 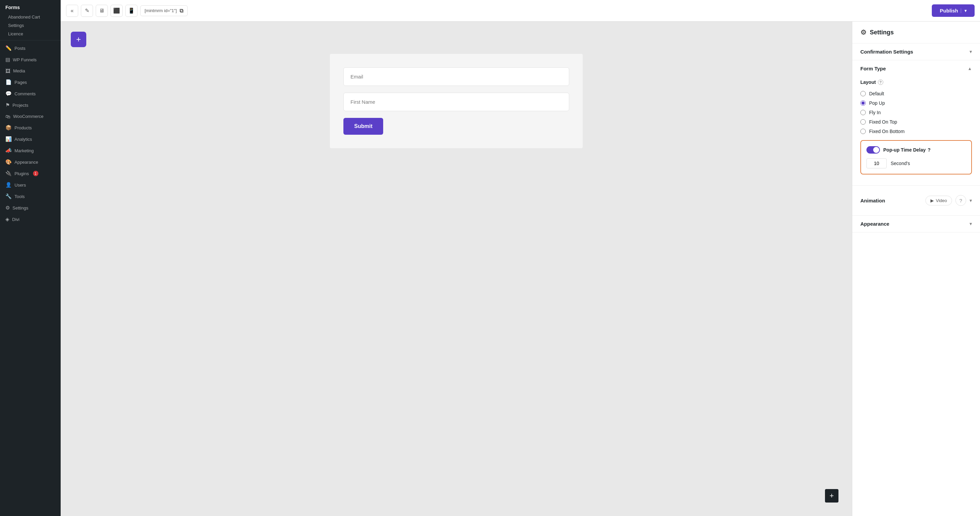 I want to click on products-icon: 📦, so click(x=8, y=128).